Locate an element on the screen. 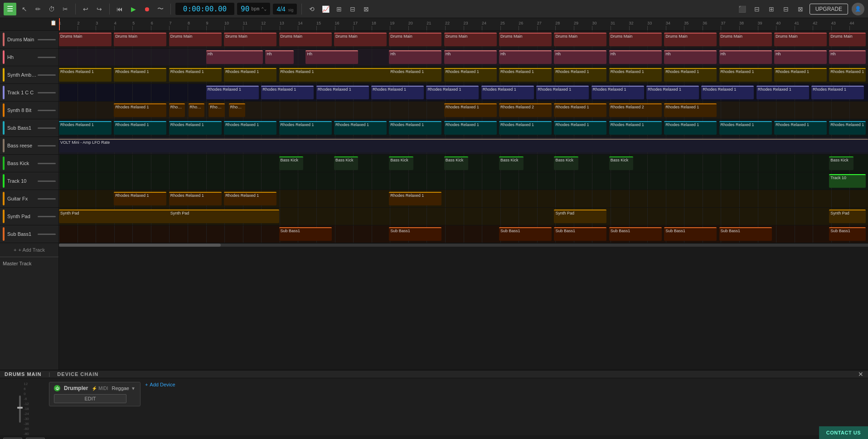 The image size is (868, 439). clip-2-6: Rhodes Relaxed 1 is located at coordinates (470, 75).